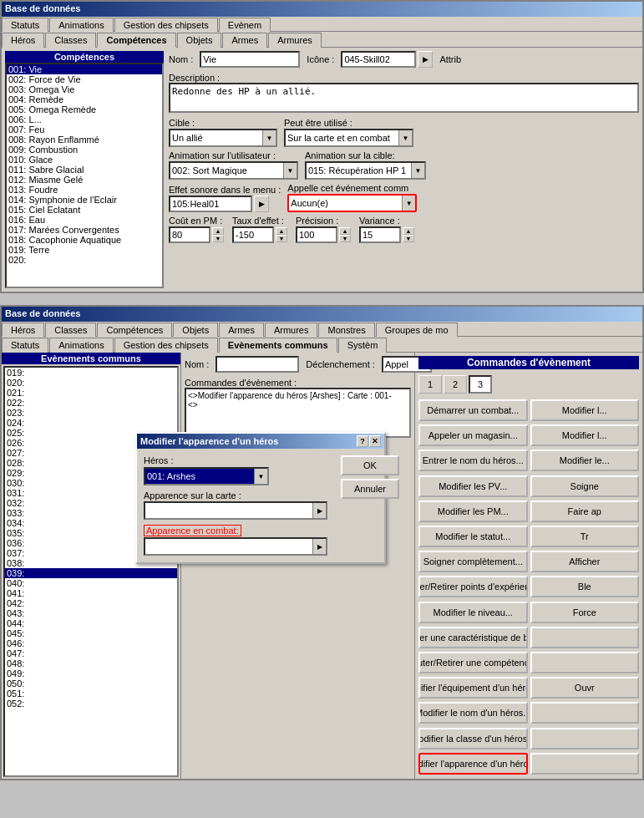  What do you see at coordinates (473, 688) in the screenshot?
I see `cmd-btn-modifier-equipement: Modifier l'équipement d'un héros...` at bounding box center [473, 688].